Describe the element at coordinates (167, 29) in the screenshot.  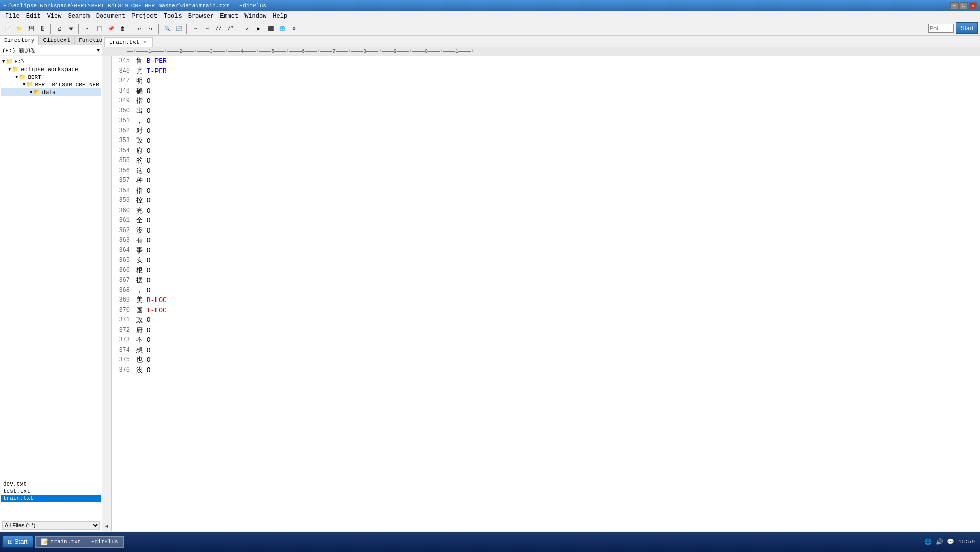
I see `find-button: 🔍` at that location.